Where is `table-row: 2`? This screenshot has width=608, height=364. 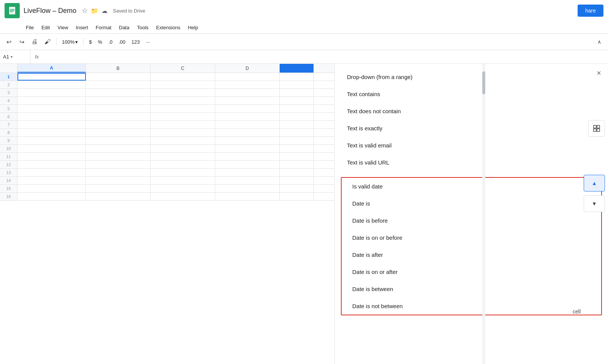
table-row: 2 is located at coordinates (167, 85).